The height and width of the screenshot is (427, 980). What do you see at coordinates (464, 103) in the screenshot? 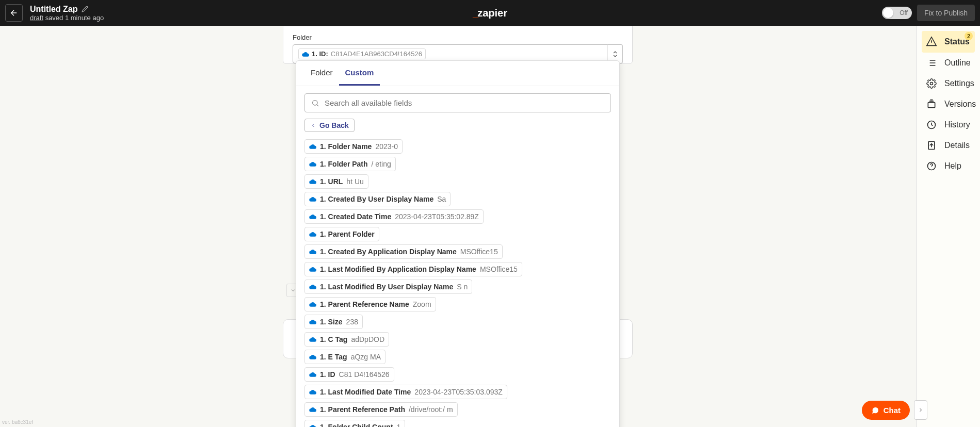
I see `search-fields-text` at bounding box center [464, 103].